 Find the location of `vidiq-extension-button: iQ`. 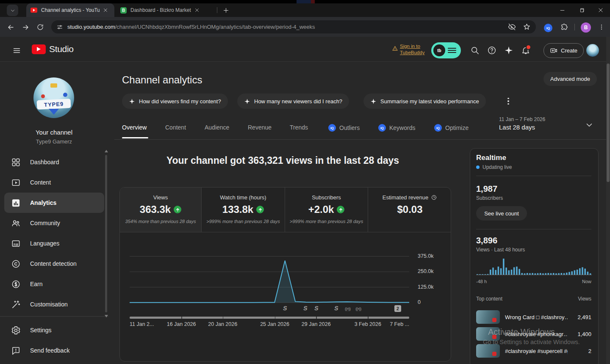

vidiq-extension-button: iQ is located at coordinates (548, 28).